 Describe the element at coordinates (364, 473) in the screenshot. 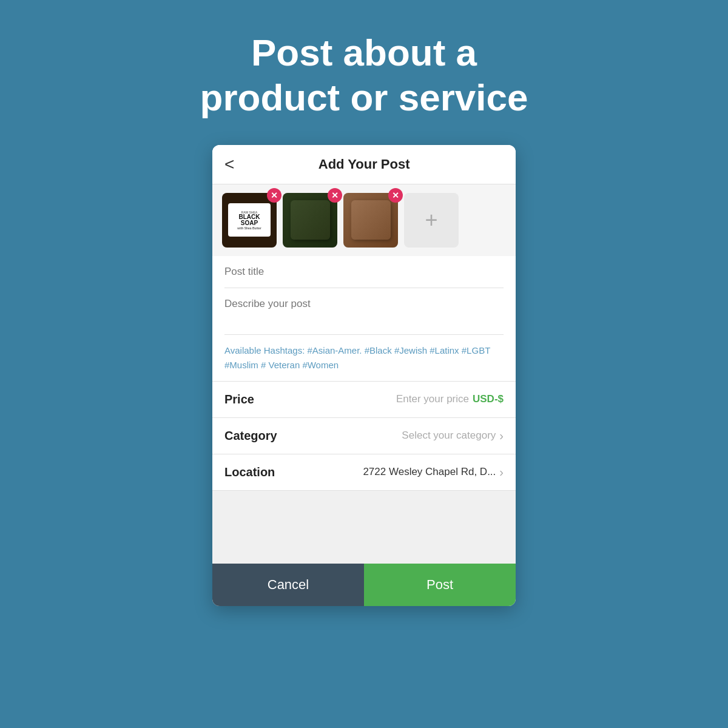

I see `location-row: Location 2722 Wesley Chapel Rd, D... ›` at that location.